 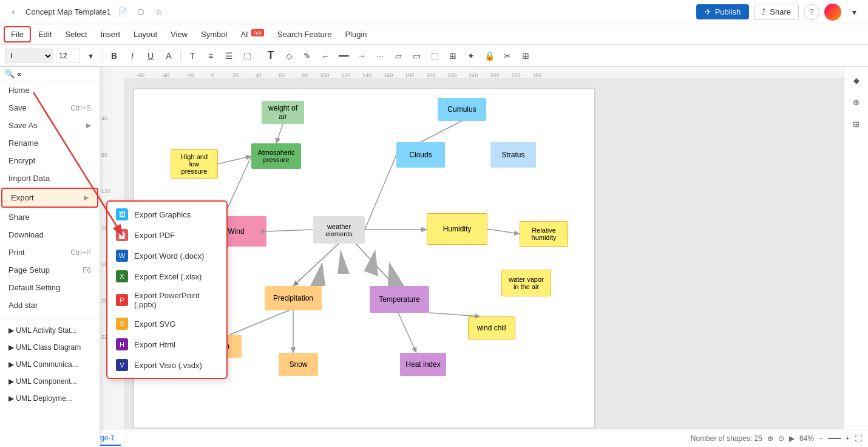 I want to click on node-snow: Snow, so click(x=299, y=364).